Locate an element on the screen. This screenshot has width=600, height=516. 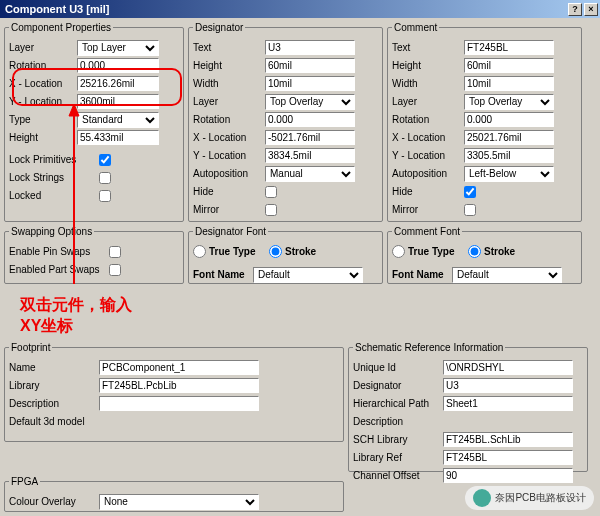
sri-legend: Schematic Reference Information is located at coordinates (429, 348).